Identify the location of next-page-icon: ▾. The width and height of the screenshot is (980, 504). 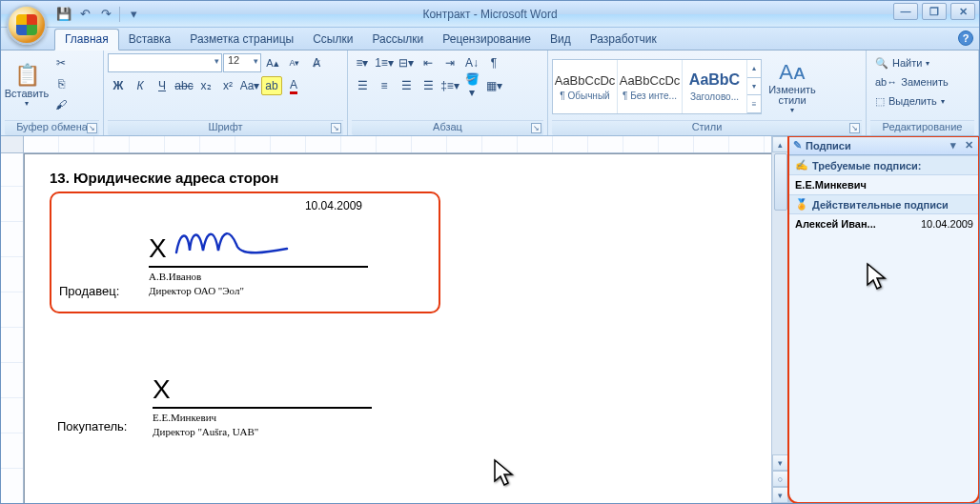
(780, 495).